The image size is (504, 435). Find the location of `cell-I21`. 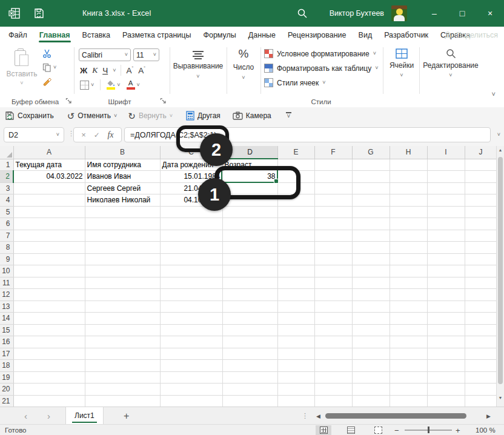

cell-I21 is located at coordinates (446, 401).